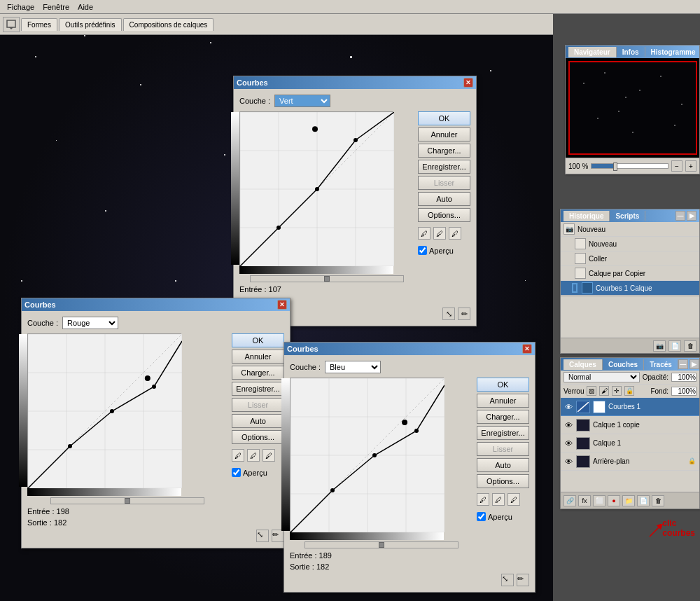  Describe the element at coordinates (503, 465) in the screenshot. I see `auto-button-blue: Auto` at that location.